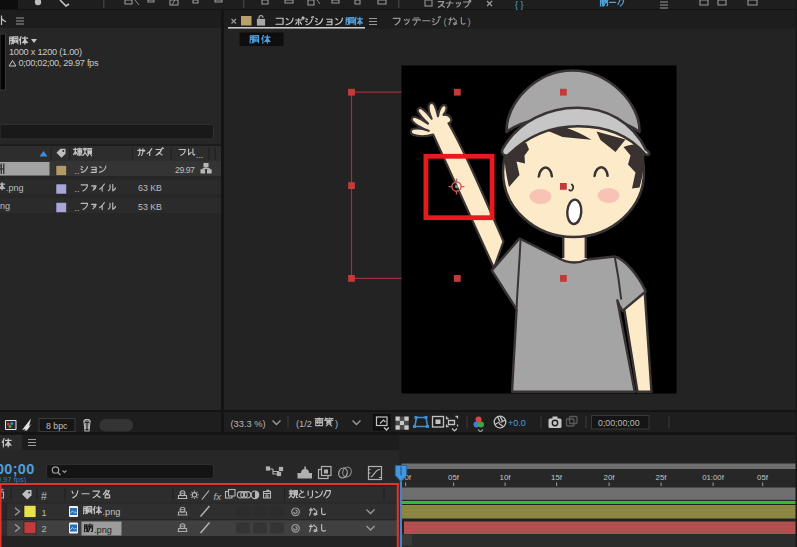 This screenshot has height=547, width=797. I want to click on svg-text: 0;00;00;00, so click(619, 423).